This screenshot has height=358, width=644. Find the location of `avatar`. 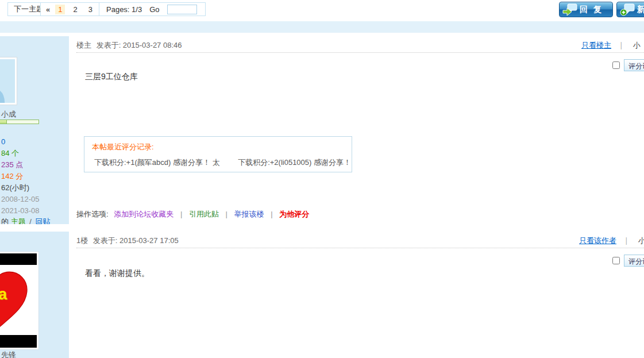

avatar is located at coordinates (9, 81).